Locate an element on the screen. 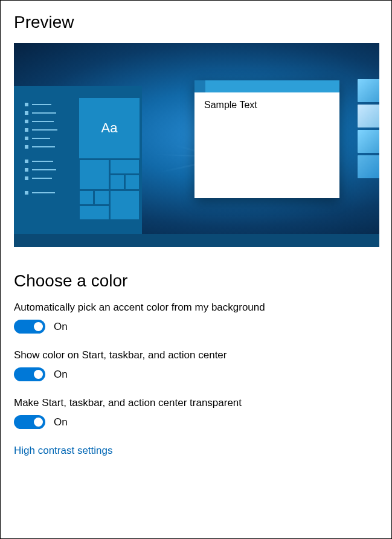 Image resolution: width=392 pixels, height=539 pixels. window-body-text: Sample Text is located at coordinates (267, 105).